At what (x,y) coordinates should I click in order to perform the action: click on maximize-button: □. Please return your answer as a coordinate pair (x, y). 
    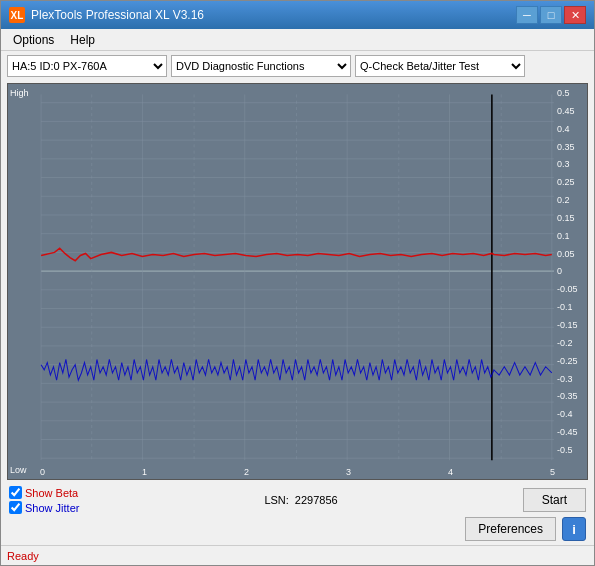
    Looking at the image, I should click on (551, 15).